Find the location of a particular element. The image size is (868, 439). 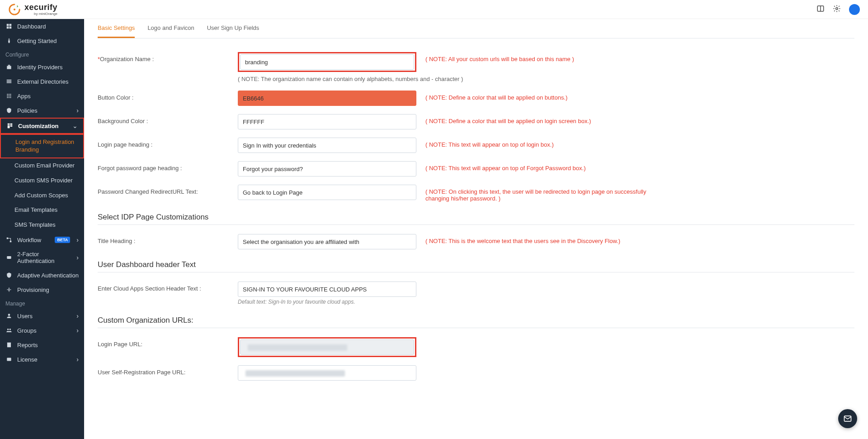

sidebar-item-2fa: 2-Factor Authentication › is located at coordinates (42, 258).